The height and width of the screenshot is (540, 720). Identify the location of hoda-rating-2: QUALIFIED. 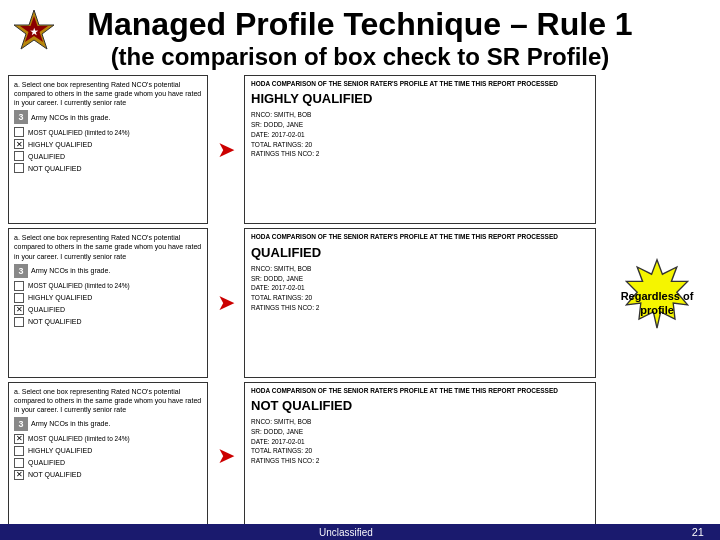
(420, 252).